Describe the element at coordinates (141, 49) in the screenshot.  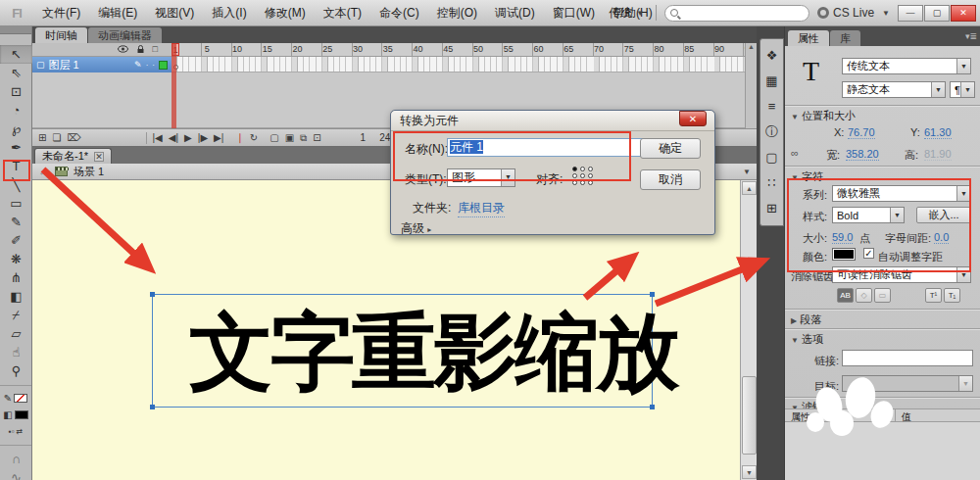
I see `lock-icon` at that location.